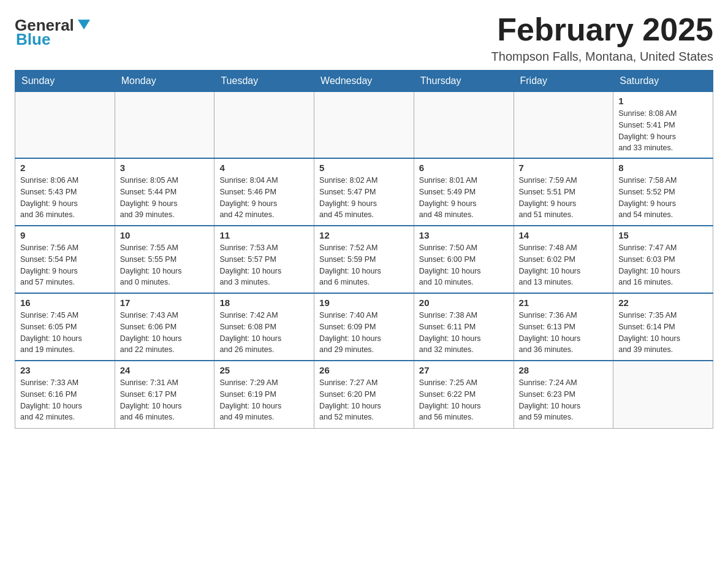  Describe the element at coordinates (265, 394) in the screenshot. I see `table-row: 25Sunrise: 7:29 AM Sunset: 6:19 PM Dayli…` at that location.